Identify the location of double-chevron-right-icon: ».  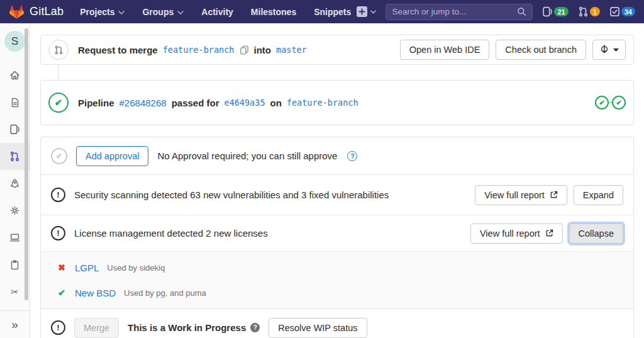
(15, 325).